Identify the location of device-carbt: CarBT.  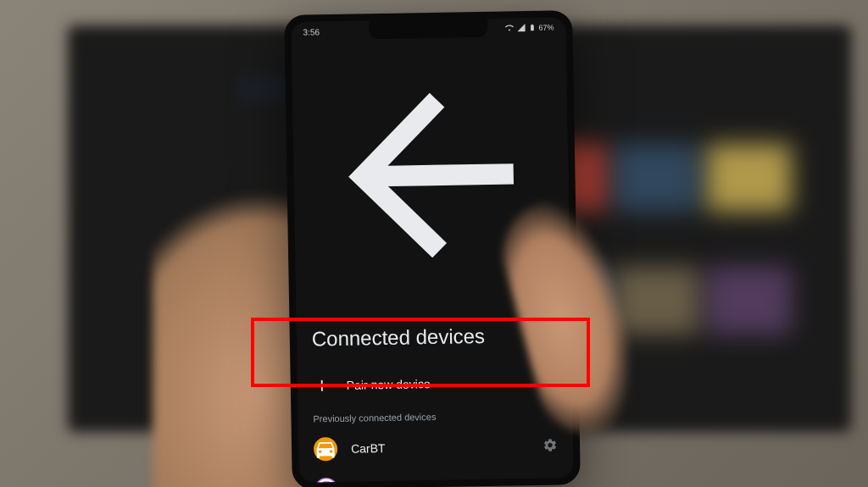
(436, 447).